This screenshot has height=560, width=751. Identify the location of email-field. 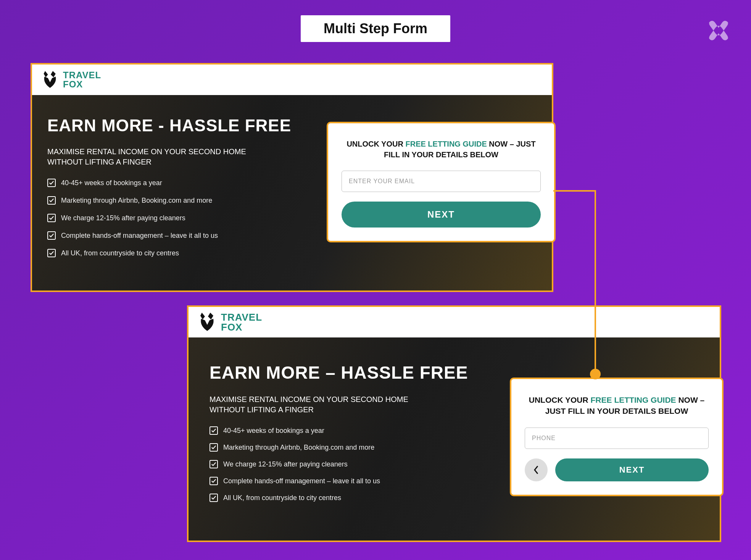
(441, 181).